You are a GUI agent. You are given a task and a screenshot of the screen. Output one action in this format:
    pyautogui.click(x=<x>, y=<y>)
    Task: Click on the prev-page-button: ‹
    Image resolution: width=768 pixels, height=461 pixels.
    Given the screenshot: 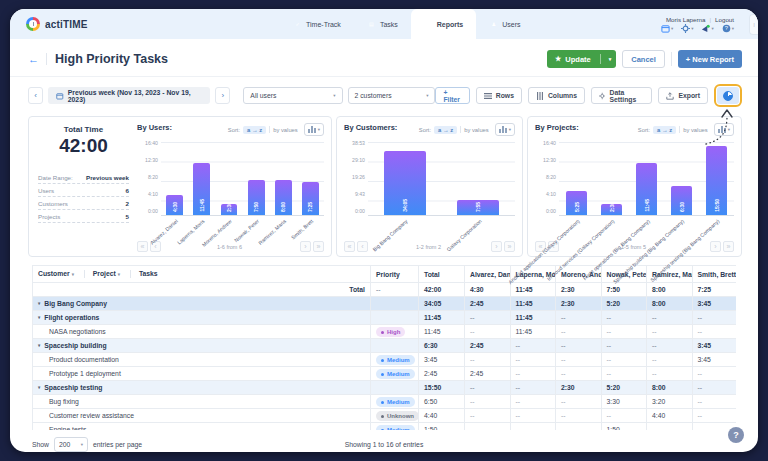 What is the action you would take?
    pyautogui.click(x=362, y=246)
    